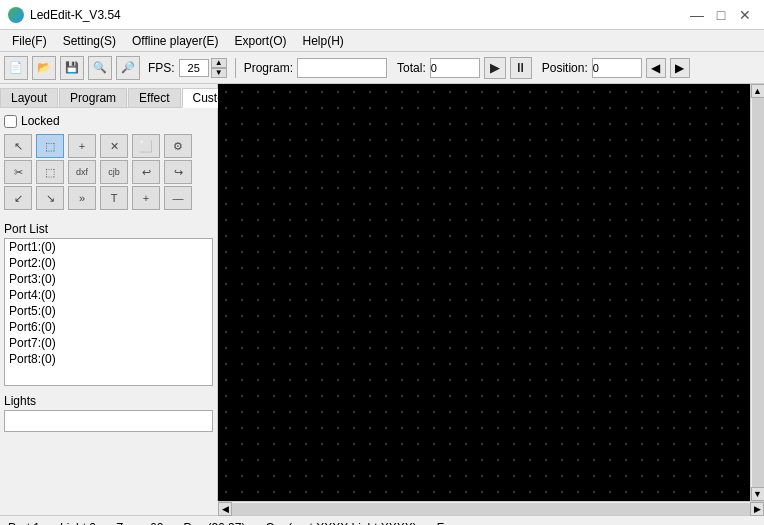 This screenshot has height=525, width=764. What do you see at coordinates (412, 68) in the screenshot?
I see `total-label: Total:` at bounding box center [412, 68].